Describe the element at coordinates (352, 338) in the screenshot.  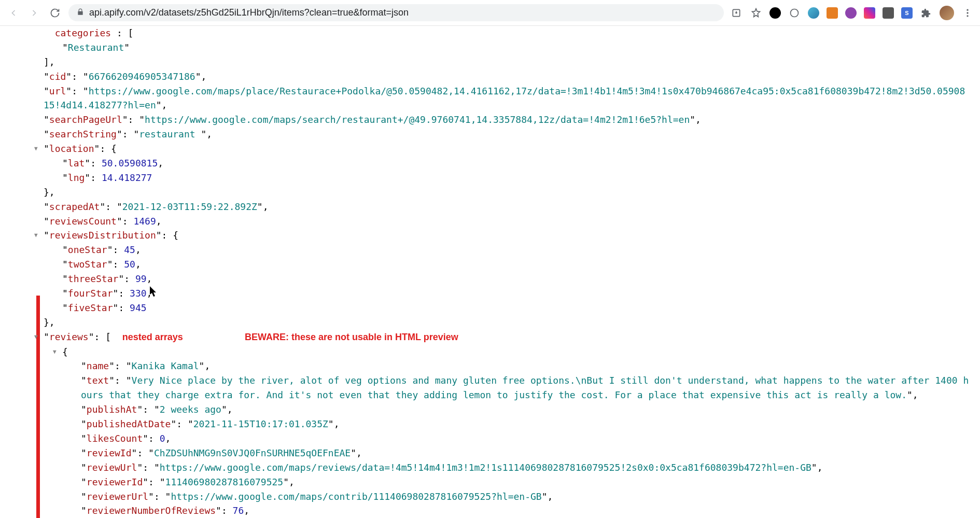
I see `annotation-beware: BEWARE: these are not usable in HTML pre…` at that location.